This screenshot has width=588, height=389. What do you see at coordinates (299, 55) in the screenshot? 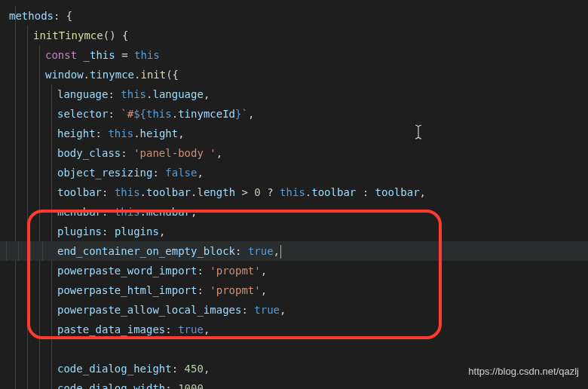
I see `code-line: const _this = this` at bounding box center [299, 55].